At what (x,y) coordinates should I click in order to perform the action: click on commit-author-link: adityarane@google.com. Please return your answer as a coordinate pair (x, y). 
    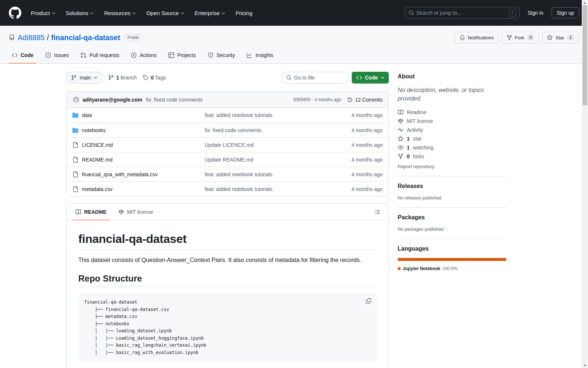
    Looking at the image, I should click on (112, 100).